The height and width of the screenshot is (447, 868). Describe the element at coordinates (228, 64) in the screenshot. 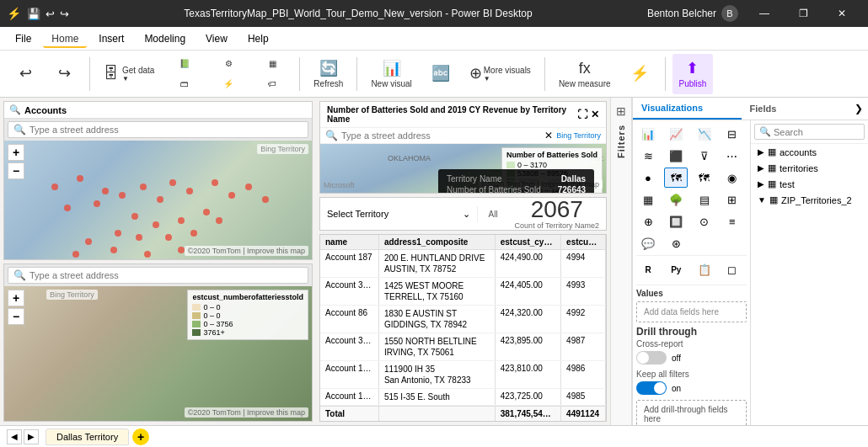

I see `transform-button: ⚙` at that location.